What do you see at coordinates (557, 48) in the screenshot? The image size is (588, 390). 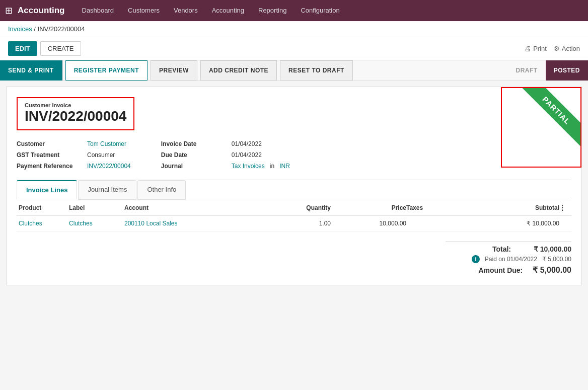 I see `gear-icon: ⚙` at bounding box center [557, 48].